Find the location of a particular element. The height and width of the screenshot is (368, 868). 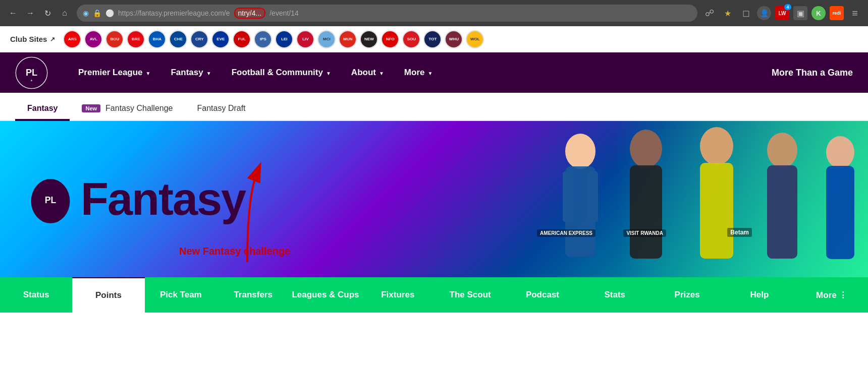

hero-pl-badge: PL is located at coordinates (50, 199).